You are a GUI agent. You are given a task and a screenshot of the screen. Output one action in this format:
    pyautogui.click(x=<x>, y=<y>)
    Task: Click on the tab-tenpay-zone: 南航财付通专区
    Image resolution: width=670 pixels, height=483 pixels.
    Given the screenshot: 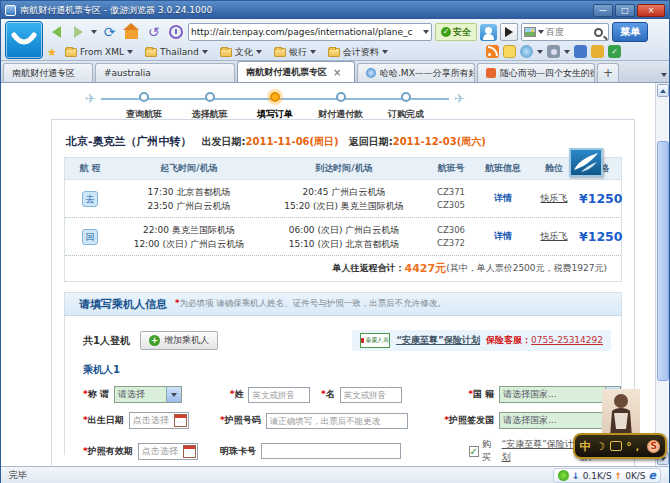 What is the action you would take?
    pyautogui.click(x=48, y=72)
    